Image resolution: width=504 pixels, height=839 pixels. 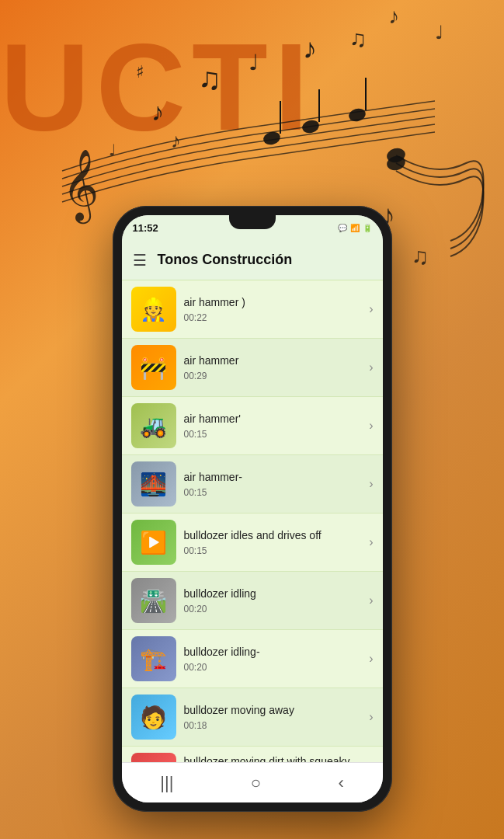 What do you see at coordinates (273, 483) in the screenshot?
I see `item-text-block: air hammer- 00:15` at bounding box center [273, 483].